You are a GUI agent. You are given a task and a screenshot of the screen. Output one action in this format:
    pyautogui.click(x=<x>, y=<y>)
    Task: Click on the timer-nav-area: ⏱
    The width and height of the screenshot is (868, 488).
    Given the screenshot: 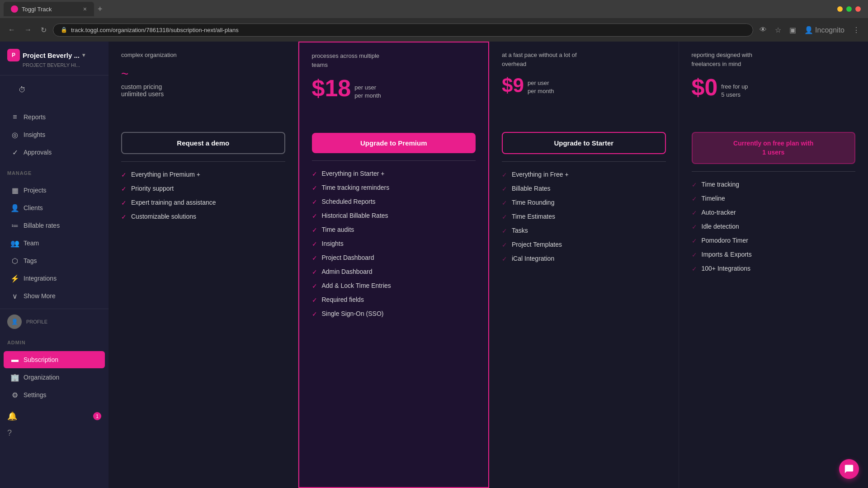 What is the action you would take?
    pyautogui.click(x=54, y=90)
    